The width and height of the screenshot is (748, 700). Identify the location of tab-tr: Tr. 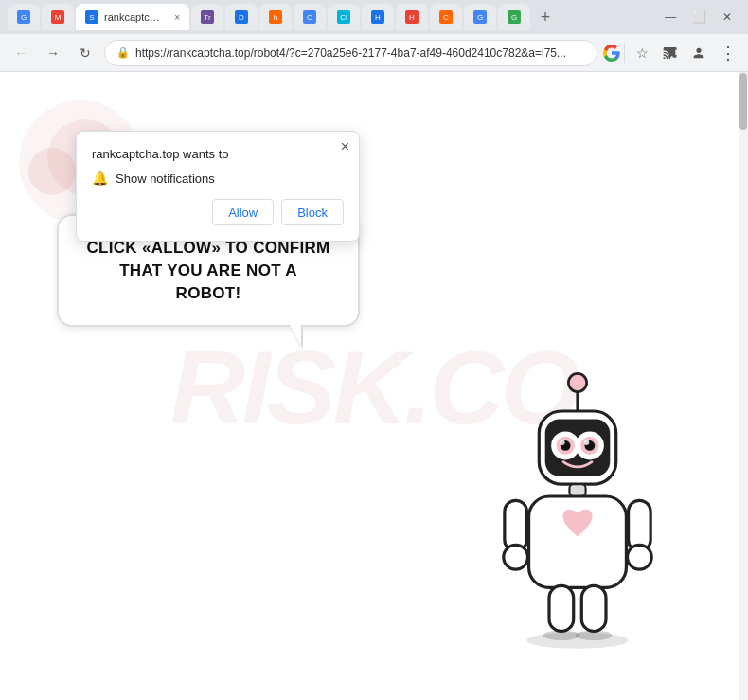
(207, 17).